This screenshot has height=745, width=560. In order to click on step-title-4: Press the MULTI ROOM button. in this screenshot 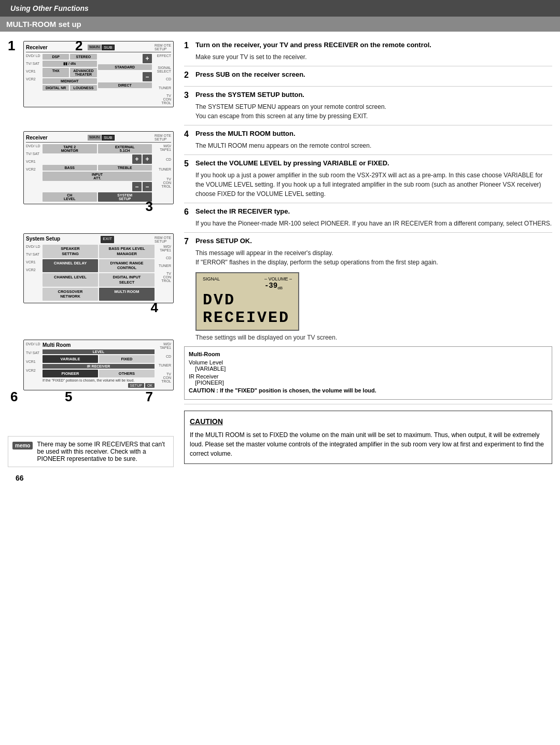, I will do `click(246, 134)`.